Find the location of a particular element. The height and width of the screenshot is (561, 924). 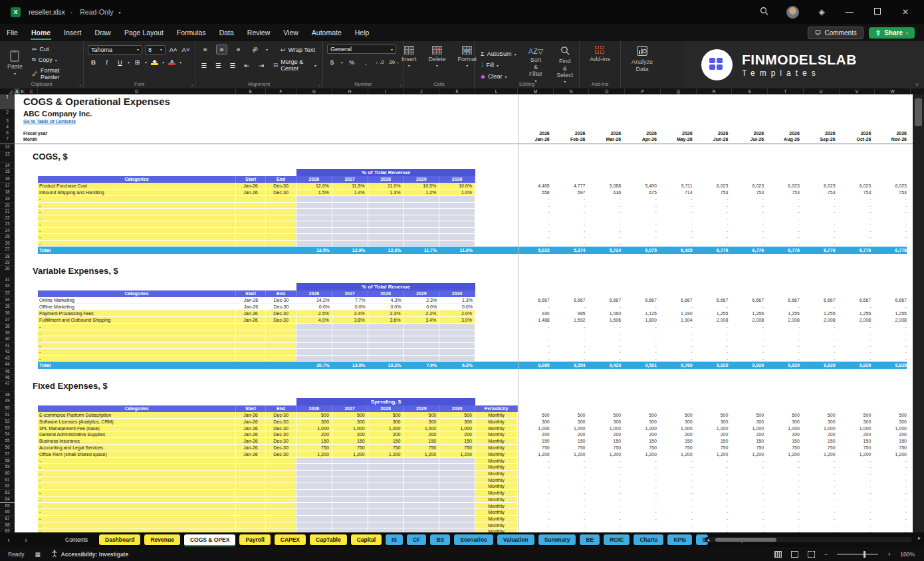

category-name: 3PL Management Fee (base) is located at coordinates (137, 429).